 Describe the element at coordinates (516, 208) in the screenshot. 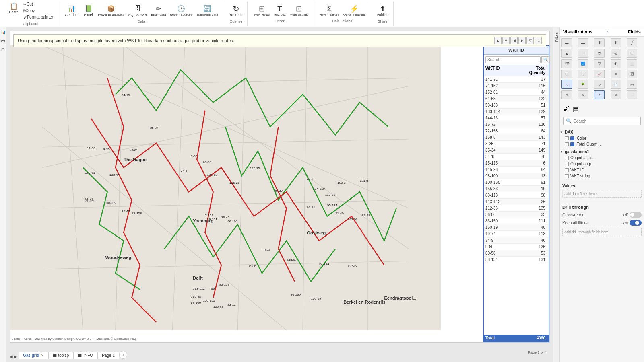

I see `wkt-table-row: 112-36105` at that location.